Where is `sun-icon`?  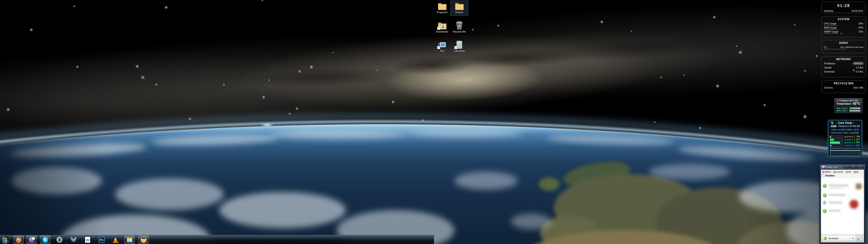
sun-icon is located at coordinates (861, 237).